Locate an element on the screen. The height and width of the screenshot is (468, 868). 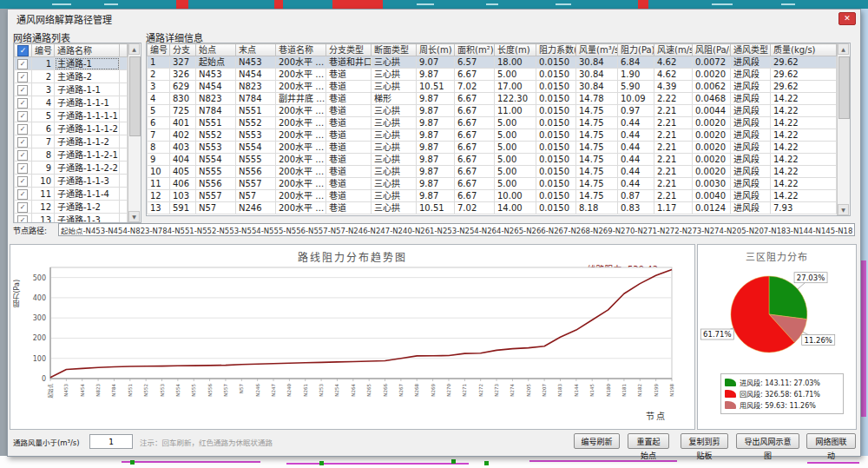
background-top-bar is located at coordinates (434, 4).